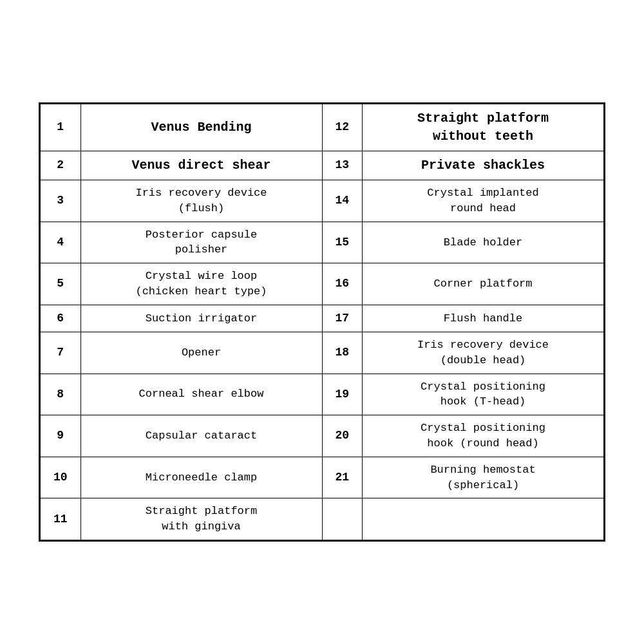 The height and width of the screenshot is (644, 644). Describe the element at coordinates (343, 201) in the screenshot. I see `row-num-right: 14` at that location.